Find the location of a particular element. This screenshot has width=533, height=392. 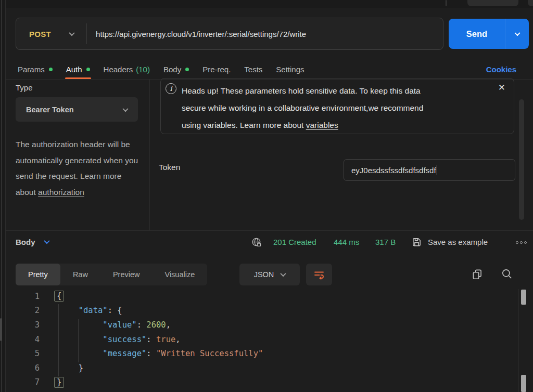

line-number: 4 is located at coordinates (20, 339).